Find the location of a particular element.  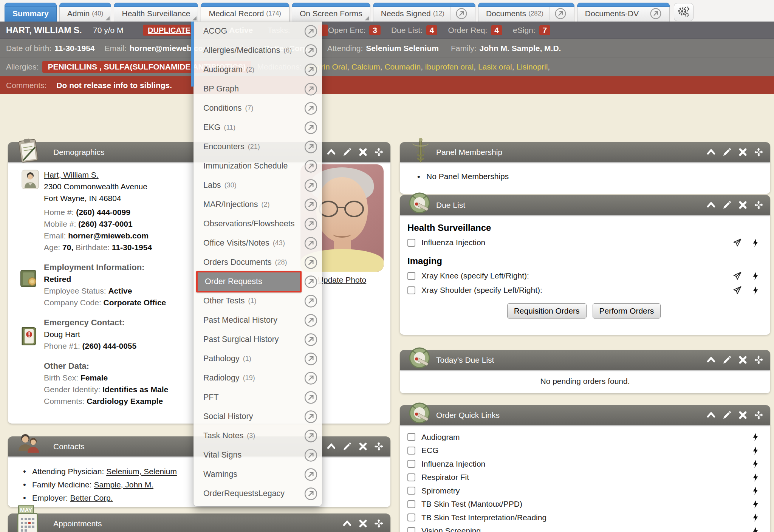

medical-record-menu-item: Allergies/Medications (6) is located at coordinates (258, 51).